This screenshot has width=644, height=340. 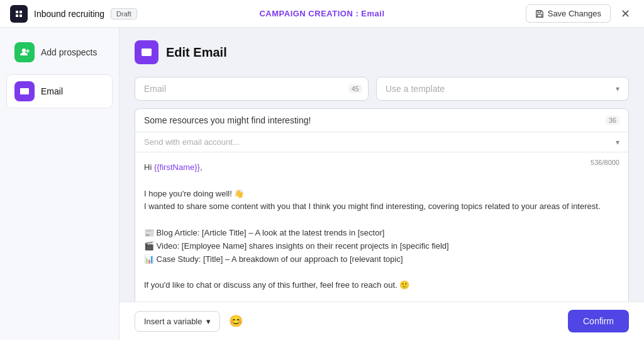 I want to click on bottom-bar-left: Insert a variable ▾ 😊, so click(x=190, y=321).